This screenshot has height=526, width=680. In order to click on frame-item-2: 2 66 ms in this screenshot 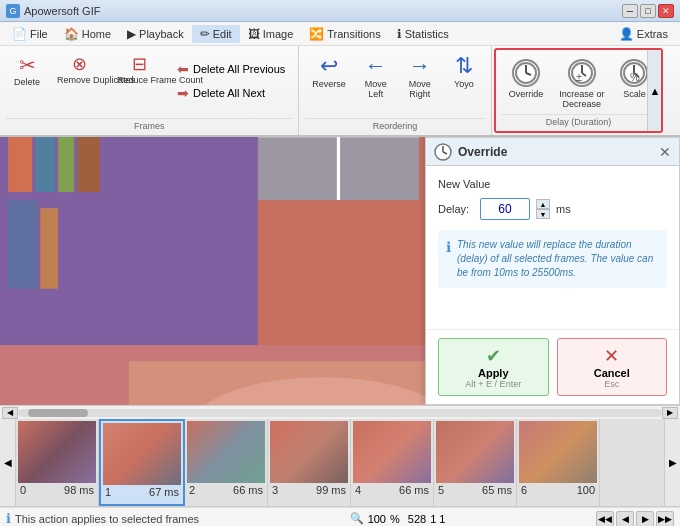, I will do `click(226, 462)`.